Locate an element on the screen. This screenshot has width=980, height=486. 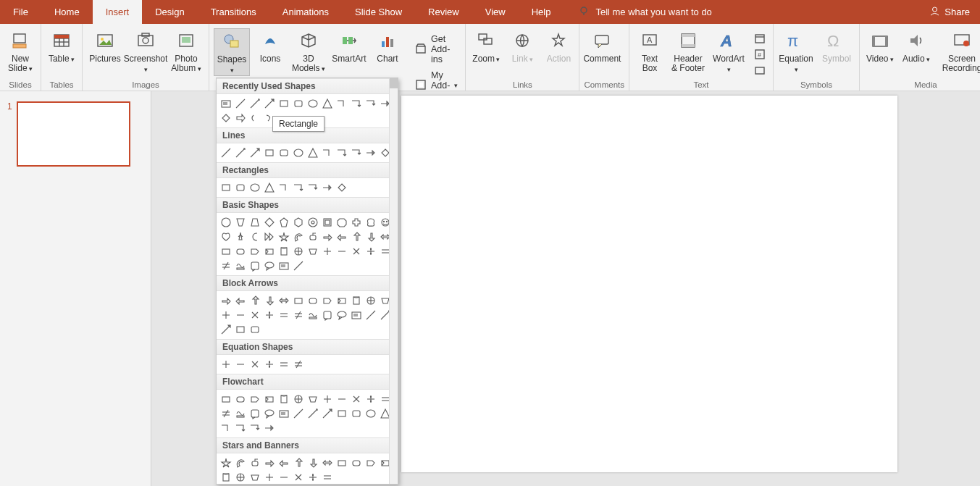
shapes-scrollbar is located at coordinates (393, 281).